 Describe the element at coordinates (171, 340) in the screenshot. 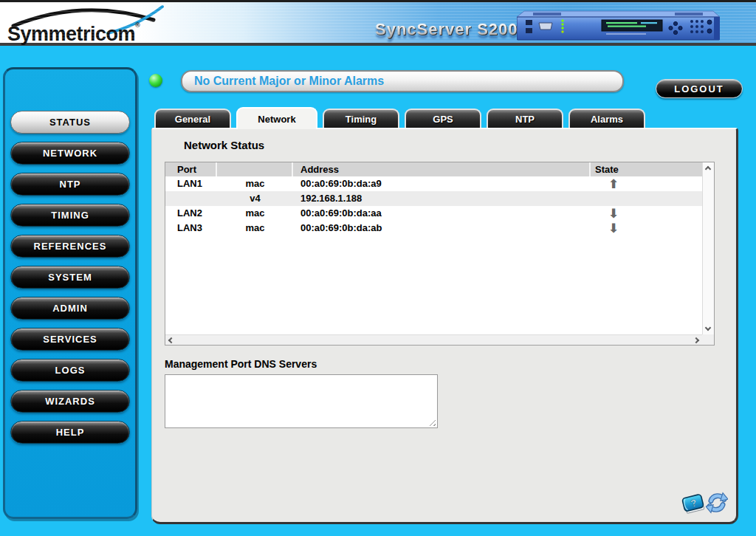

I see `scroll-left-arrow-icon` at that location.